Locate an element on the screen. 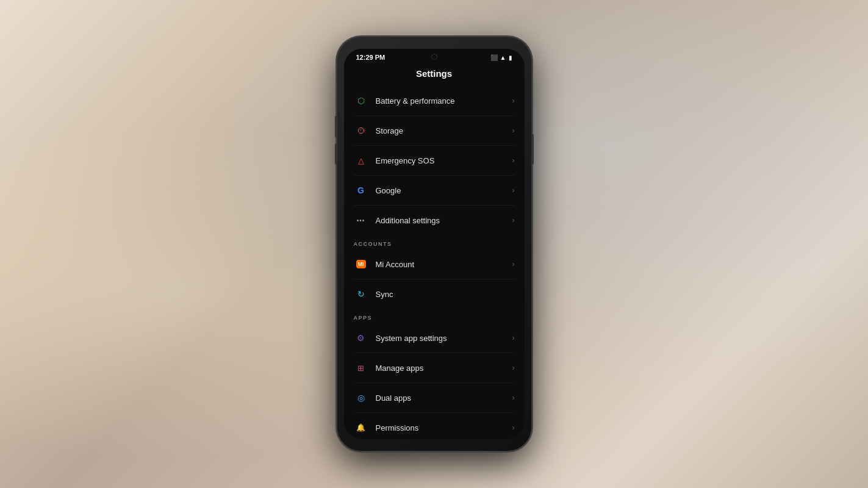  sos-icon: △ is located at coordinates (361, 160).